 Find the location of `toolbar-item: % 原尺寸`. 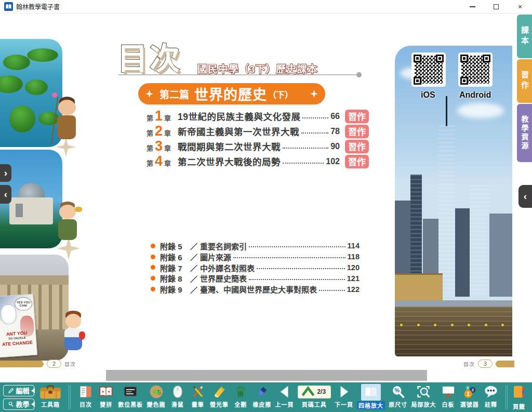

toolbar-item: % 原尺寸 is located at coordinates (398, 396).